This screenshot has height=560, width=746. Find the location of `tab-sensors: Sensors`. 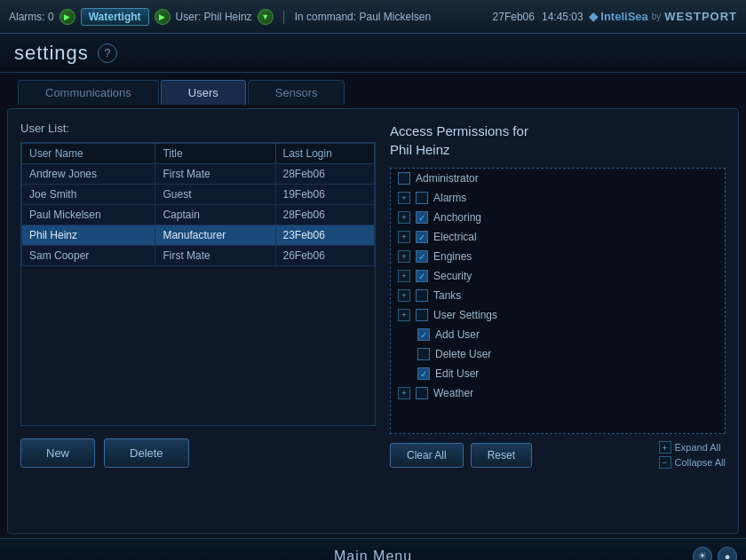

tab-sensors: Sensors is located at coordinates (297, 92).